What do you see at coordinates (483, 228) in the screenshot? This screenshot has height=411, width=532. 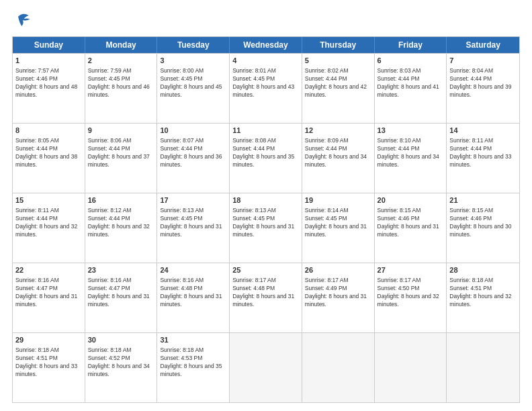 I see `calendar-cell: 21Sunrise: 8:15 AMSunset: 4:46 PMDayligh…` at bounding box center [483, 228].